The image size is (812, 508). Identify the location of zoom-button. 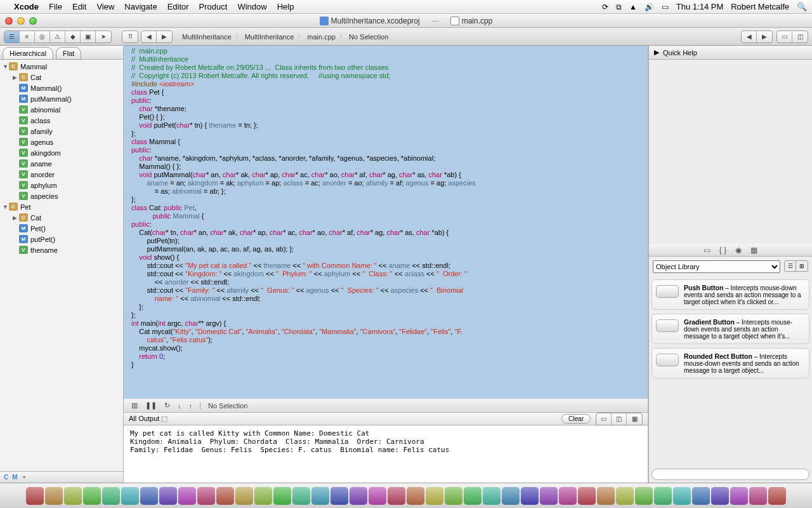
(33, 21).